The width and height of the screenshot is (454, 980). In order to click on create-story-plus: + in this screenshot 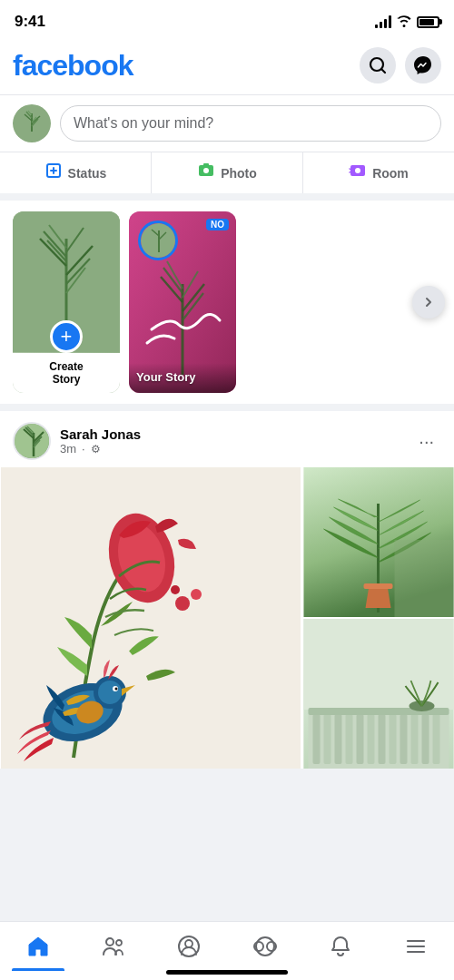, I will do `click(66, 337)`.